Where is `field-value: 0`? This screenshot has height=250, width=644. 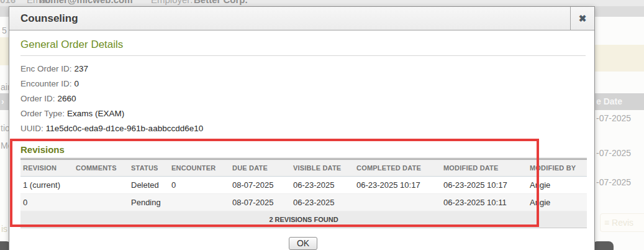
field-value: 0 is located at coordinates (77, 83).